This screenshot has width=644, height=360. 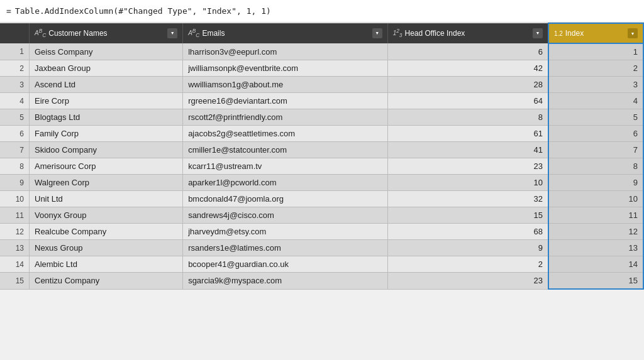 What do you see at coordinates (322, 117) in the screenshot?
I see `table-row: 5Blogtags Ltdrscott2f@printfriendly.com8…` at bounding box center [322, 117].